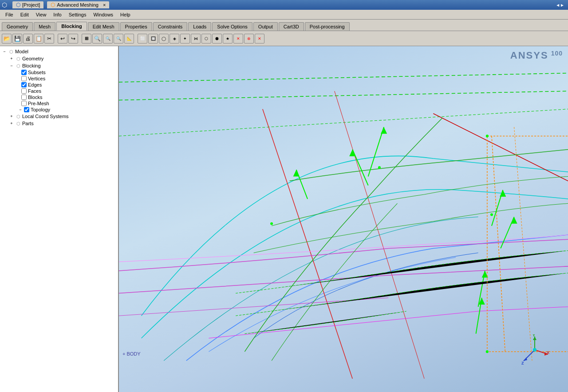 This screenshot has width=568, height=392. Describe the element at coordinates (59, 59) in the screenshot. I see `tree-item-geometry: + ⬡ Geometry` at that location.